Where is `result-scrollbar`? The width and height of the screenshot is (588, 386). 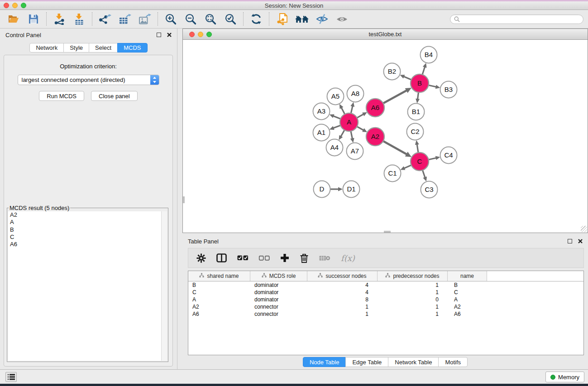 result-scrollbar is located at coordinates (164, 286).